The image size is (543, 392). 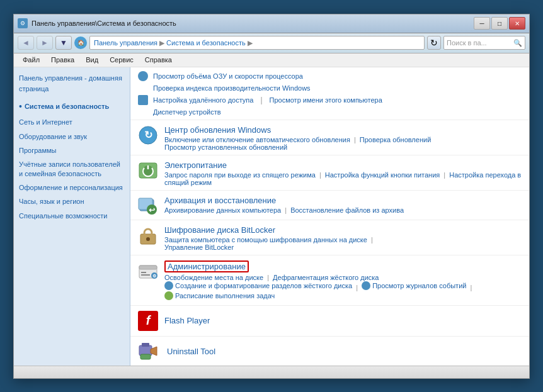 What do you see at coordinates (225, 296) in the screenshot?
I see `admin-link5: Расписание выполнения задач` at bounding box center [225, 296].